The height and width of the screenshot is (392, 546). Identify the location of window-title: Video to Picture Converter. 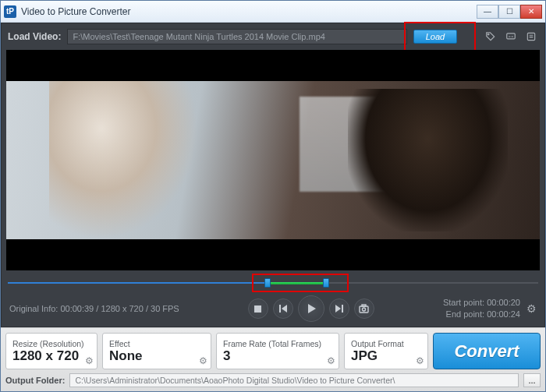
(249, 12).